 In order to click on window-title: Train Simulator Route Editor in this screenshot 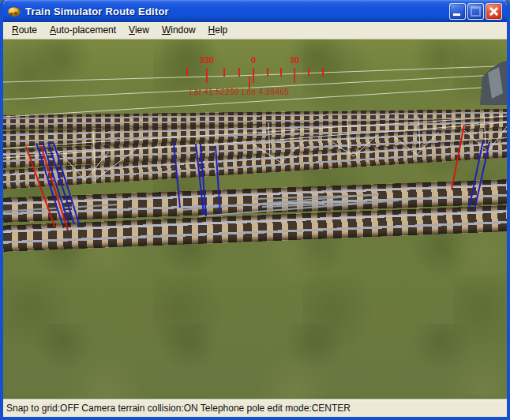, I will do `click(237, 11)`.